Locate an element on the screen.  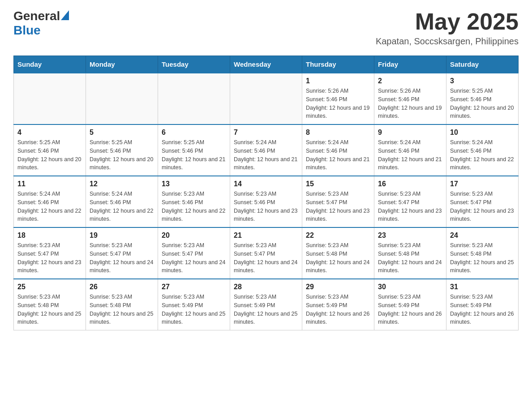
day-number: 15 is located at coordinates (338, 184).